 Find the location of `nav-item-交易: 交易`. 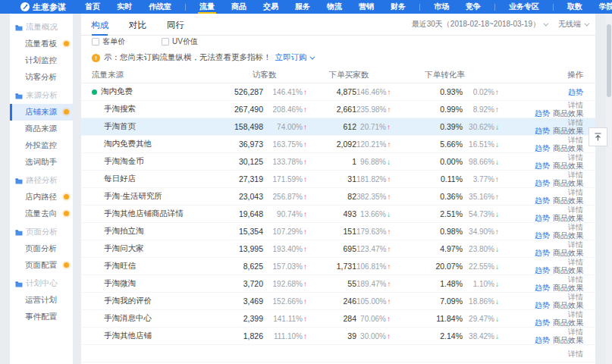

nav-item-交易: 交易 is located at coordinates (271, 7).